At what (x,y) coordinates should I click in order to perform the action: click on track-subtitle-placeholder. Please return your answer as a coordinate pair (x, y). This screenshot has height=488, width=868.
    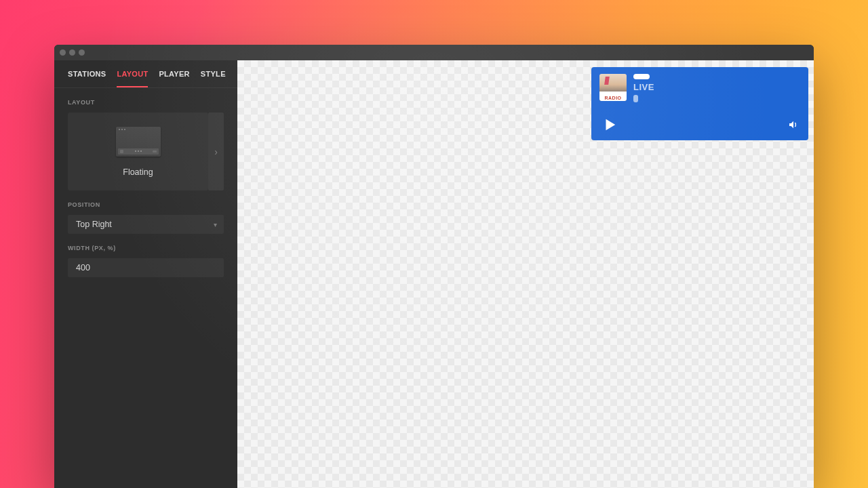
    Looking at the image, I should click on (636, 99).